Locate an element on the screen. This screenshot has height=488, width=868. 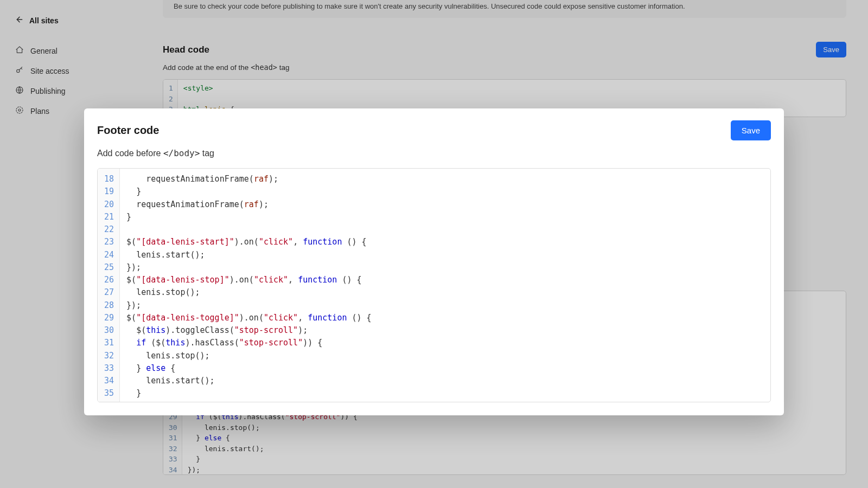
modal-description: Add code before </body> tag is located at coordinates (434, 153).